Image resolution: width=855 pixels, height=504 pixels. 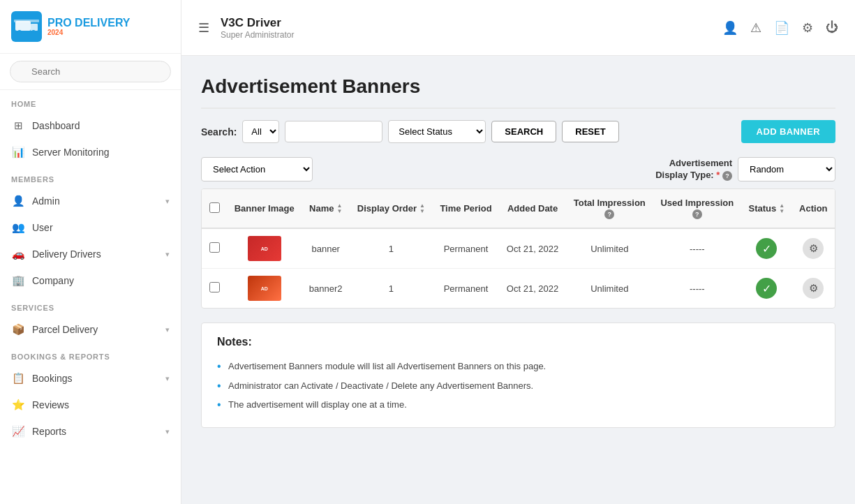 I want to click on row2-action: ⚙, so click(x=814, y=289).